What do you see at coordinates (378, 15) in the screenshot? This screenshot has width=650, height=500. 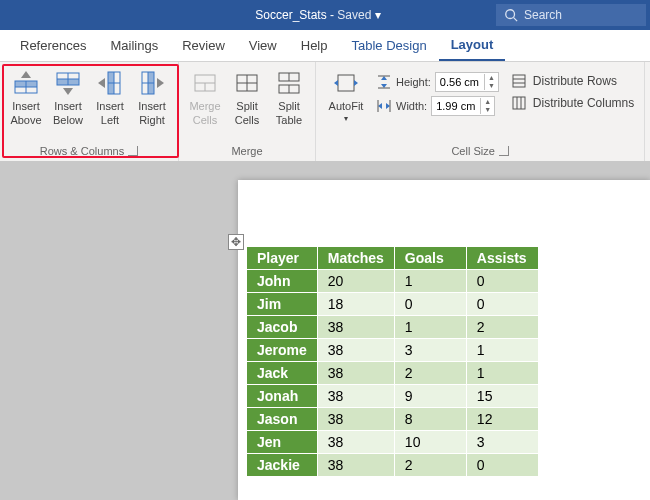 I see `title-dropdown-icon: ▾` at bounding box center [378, 15].